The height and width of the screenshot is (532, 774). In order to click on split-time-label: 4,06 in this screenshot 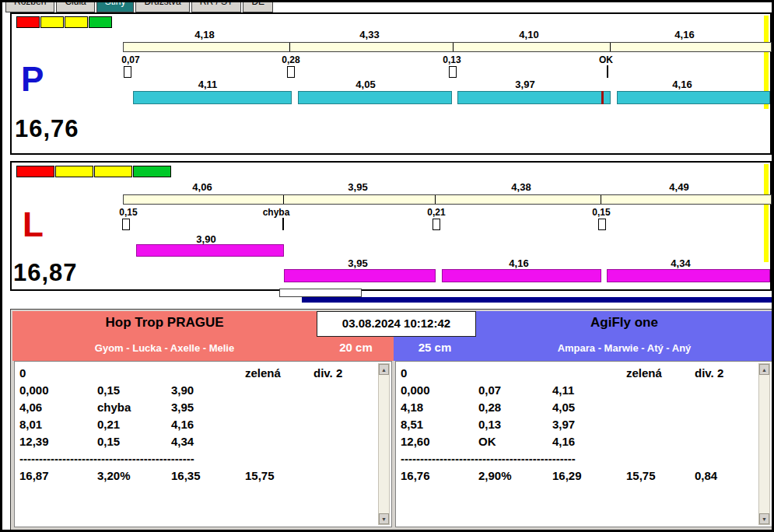, I will do `click(202, 187)`.